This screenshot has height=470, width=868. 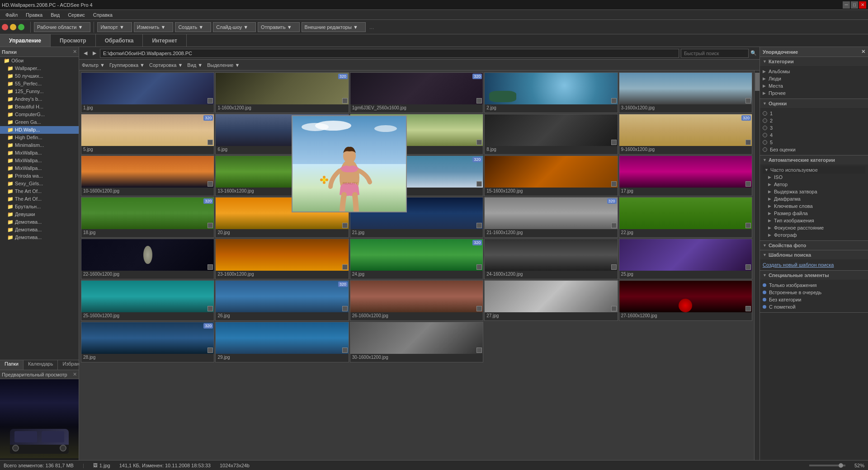 What do you see at coordinates (417, 93) in the screenshot?
I see `grid-item: 320 1gm6J3EV_2560x1600.jpg` at bounding box center [417, 93].